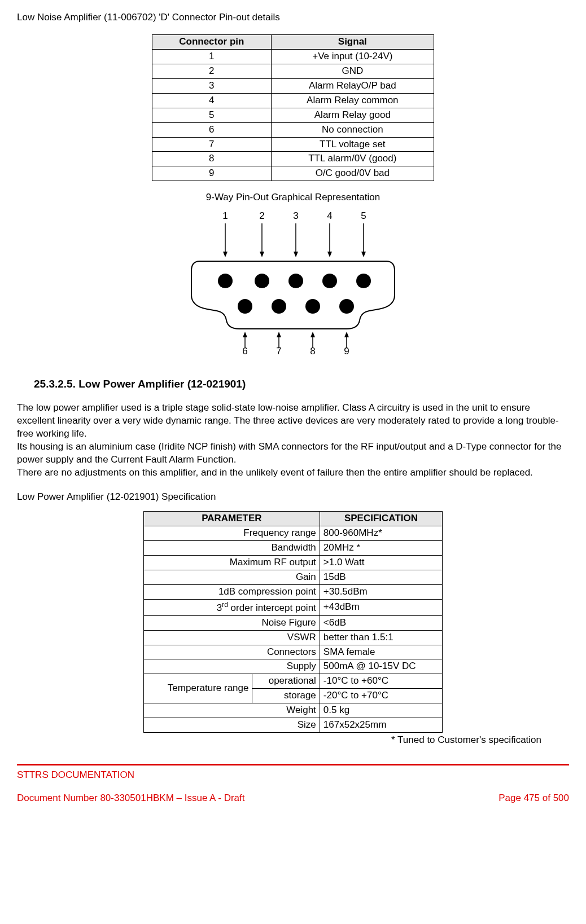 This screenshot has width=586, height=924. I want to click on spec-table: PARAMETER SPECIFICATION Frequency range8…, so click(293, 622).